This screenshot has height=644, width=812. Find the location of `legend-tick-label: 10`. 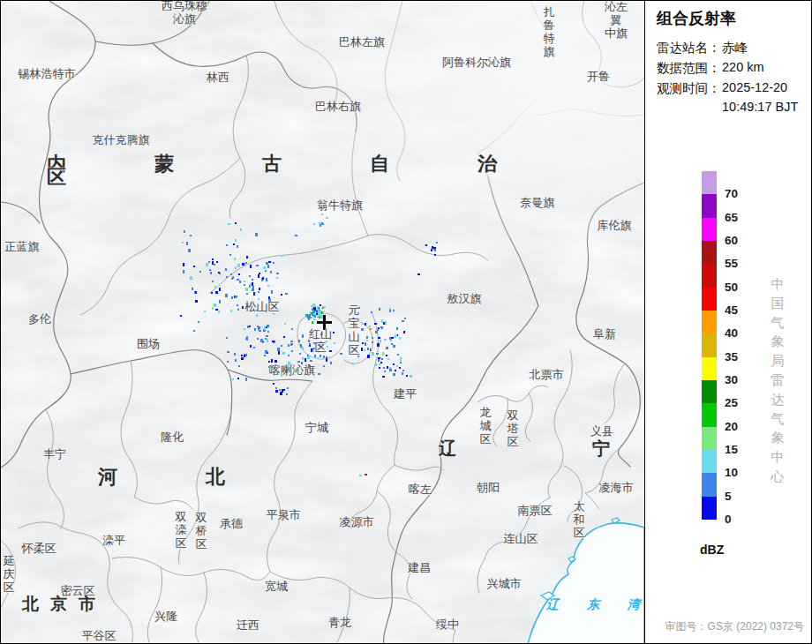

legend-tick-label: 10 is located at coordinates (738, 473).